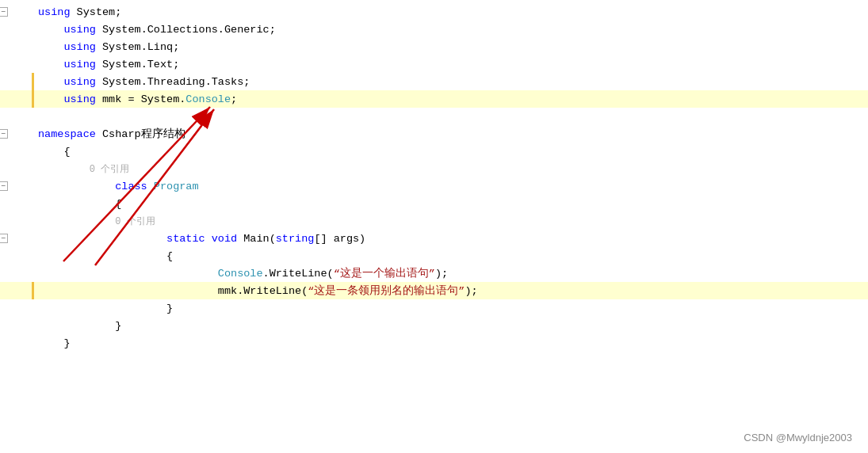  Describe the element at coordinates (257, 239) in the screenshot. I see `token: Main(` at that location.